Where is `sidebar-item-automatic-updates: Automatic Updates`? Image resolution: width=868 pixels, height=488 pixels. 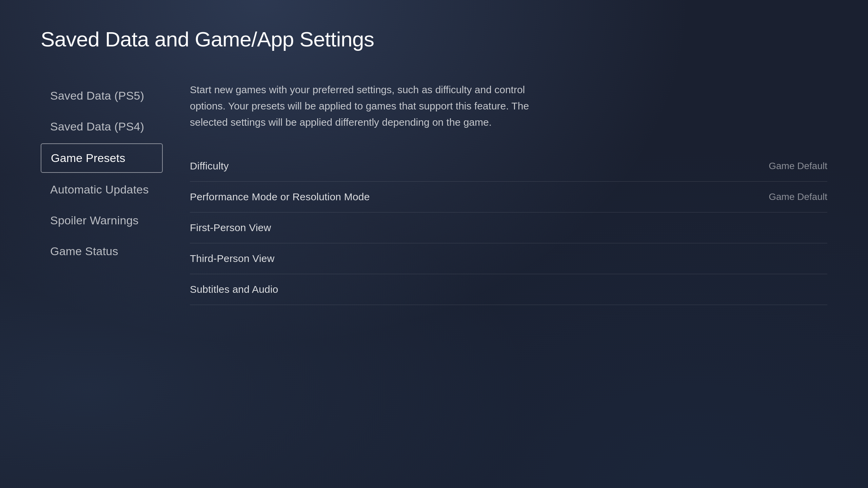 sidebar-item-automatic-updates: Automatic Updates is located at coordinates (102, 190).